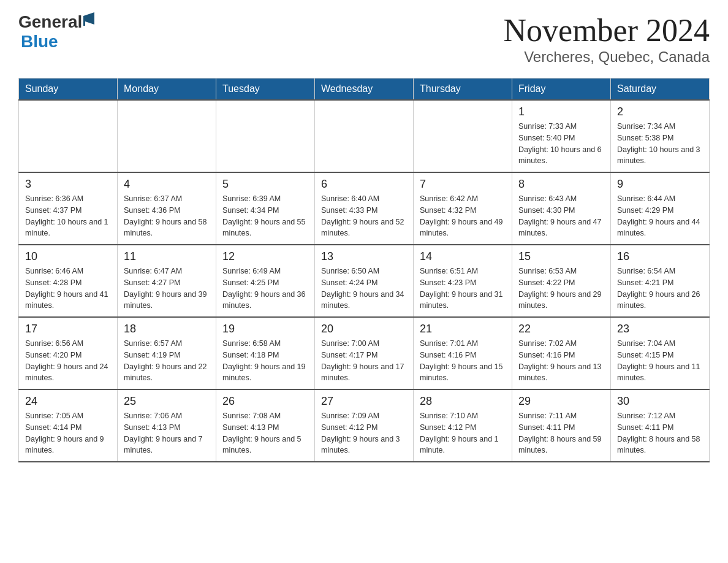 This screenshot has height=563, width=728. Describe the element at coordinates (463, 433) in the screenshot. I see `day-info: Sunrise: 7:10 AM Sunset: 4:12 PM Dayligh…` at that location.